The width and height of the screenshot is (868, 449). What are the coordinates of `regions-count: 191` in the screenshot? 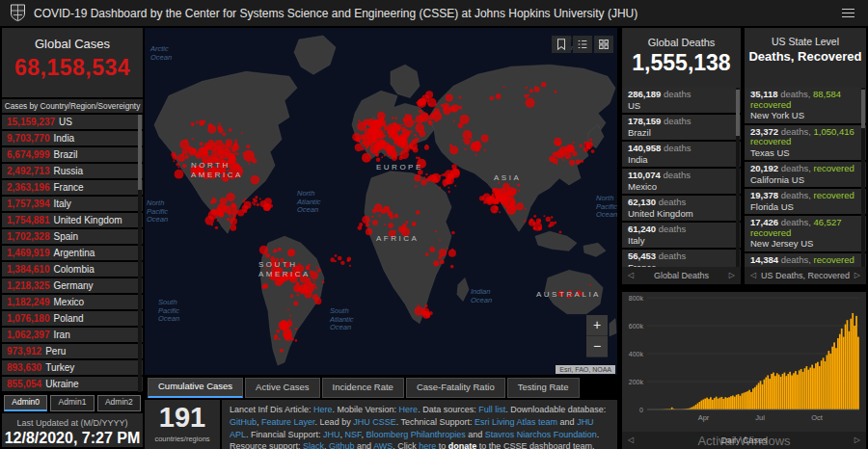 It's located at (182, 418).